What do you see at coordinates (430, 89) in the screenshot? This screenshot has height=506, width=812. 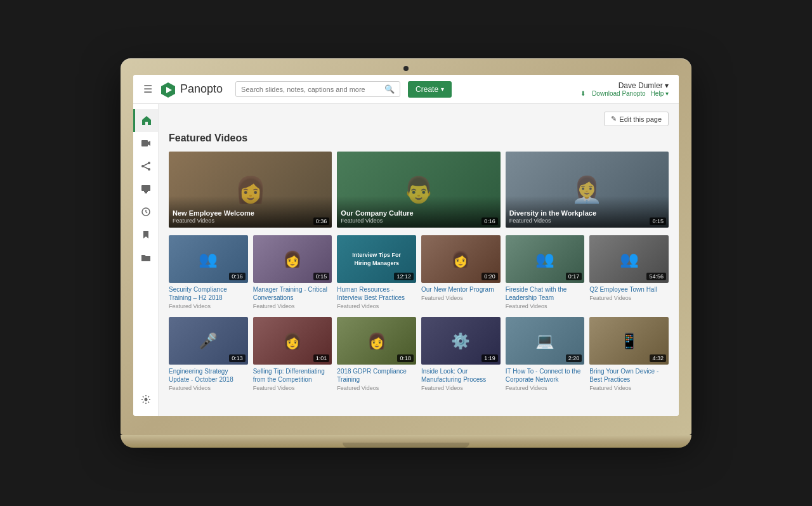 I see `create-button: Create ▾` at bounding box center [430, 89].